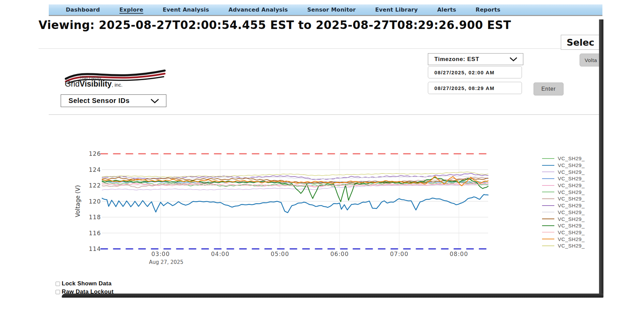  I want to click on nav-item-advanced-analysis: Advanced Analysis, so click(258, 10).